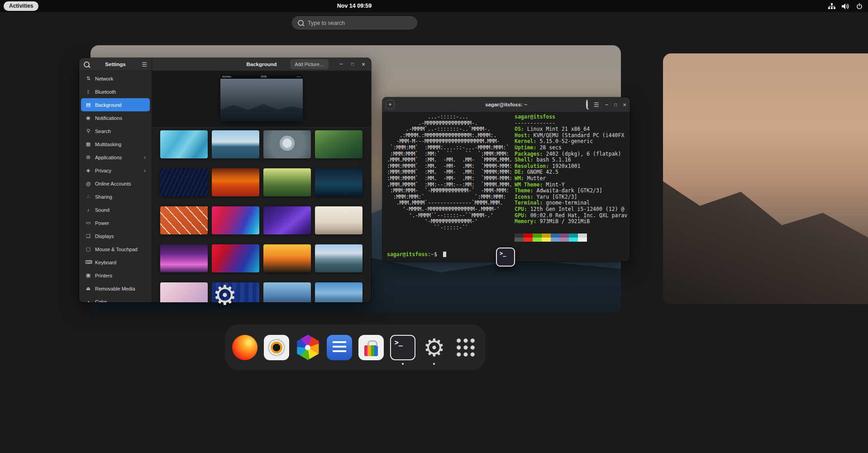  What do you see at coordinates (225, 296) in the screenshot?
I see `settings-app-badge-gear-icon: ⚙` at bounding box center [225, 296].